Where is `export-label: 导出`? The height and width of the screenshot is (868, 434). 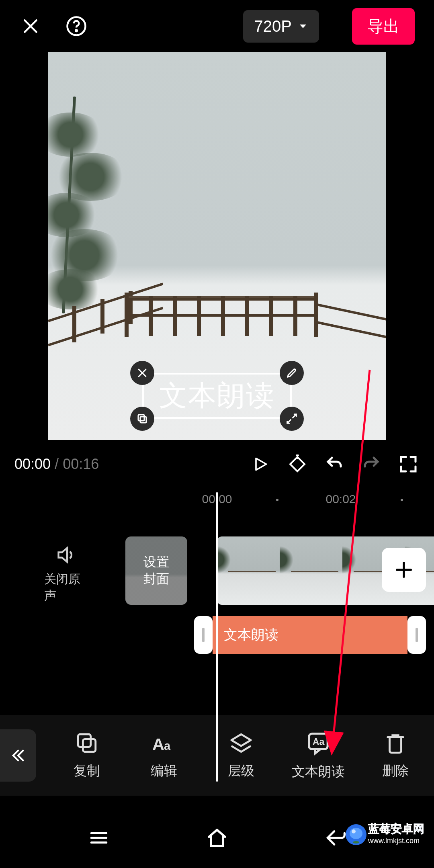
export-label: 导出 is located at coordinates (383, 26).